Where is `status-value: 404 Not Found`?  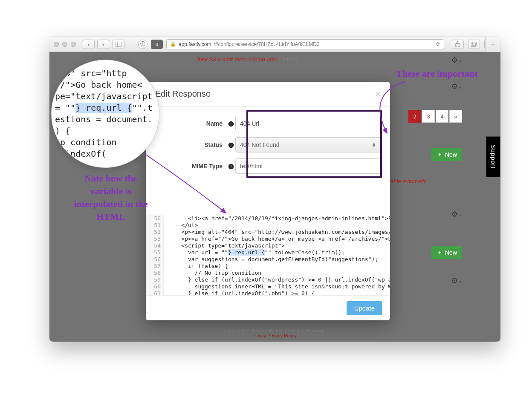 status-value: 404 Not Found is located at coordinates (260, 145).